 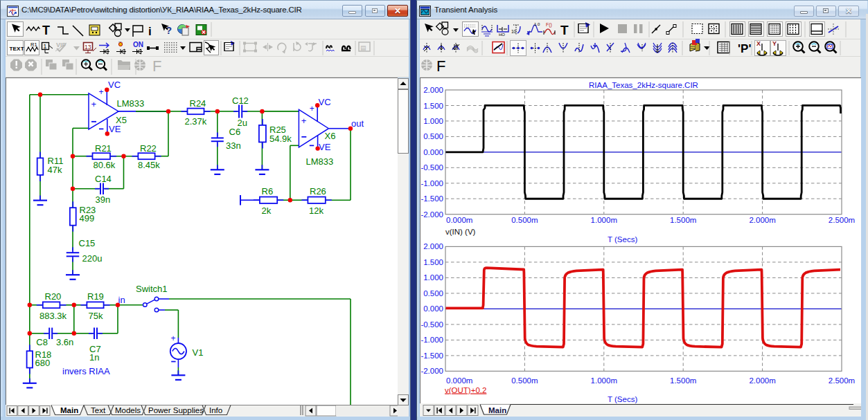 I want to click on svg-text: invers RIAA, so click(x=86, y=371).